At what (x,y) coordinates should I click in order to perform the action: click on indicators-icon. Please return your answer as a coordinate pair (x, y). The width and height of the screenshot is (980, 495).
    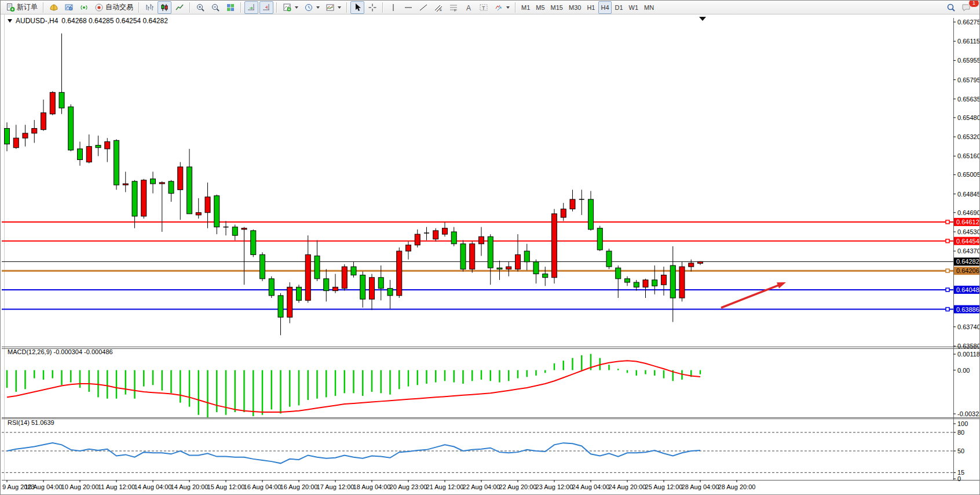
    Looking at the image, I should click on (287, 8).